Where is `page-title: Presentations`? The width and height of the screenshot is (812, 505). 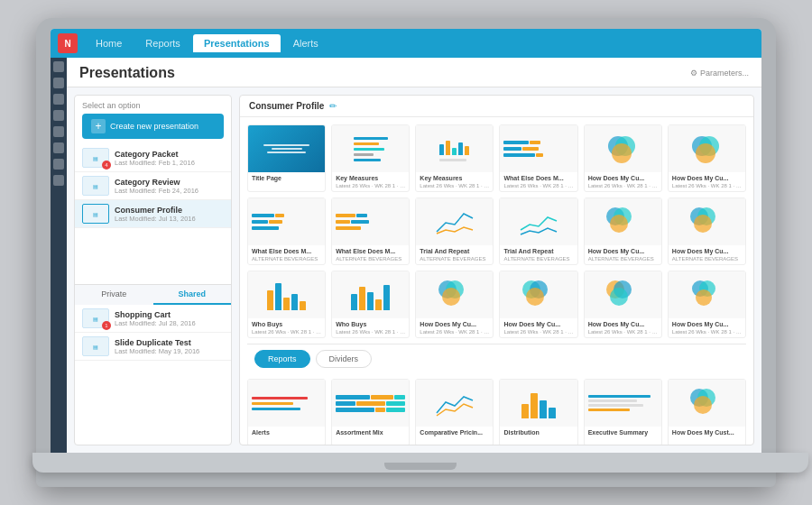 page-title: Presentations is located at coordinates (127, 73).